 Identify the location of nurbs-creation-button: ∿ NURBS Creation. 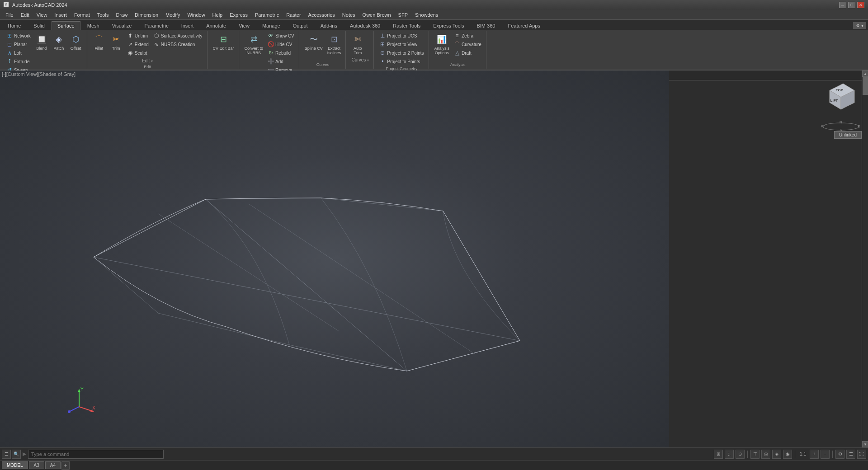
(178, 44).